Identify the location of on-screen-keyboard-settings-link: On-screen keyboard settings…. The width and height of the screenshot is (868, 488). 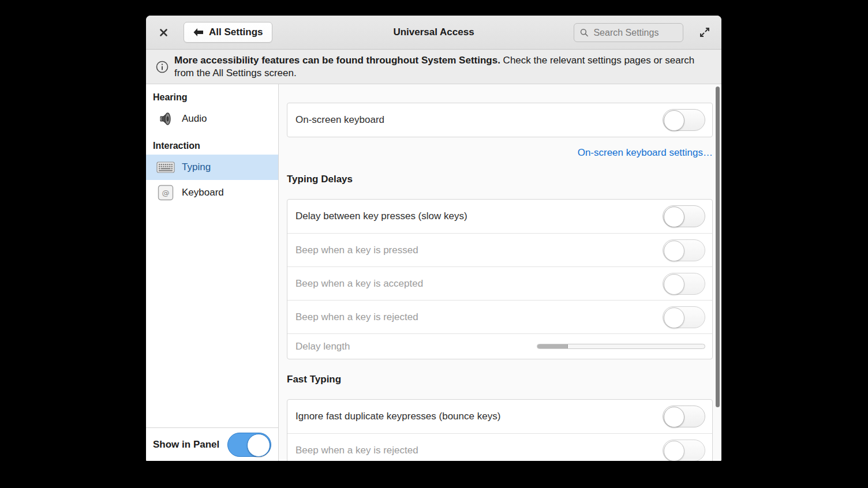
(645, 153).